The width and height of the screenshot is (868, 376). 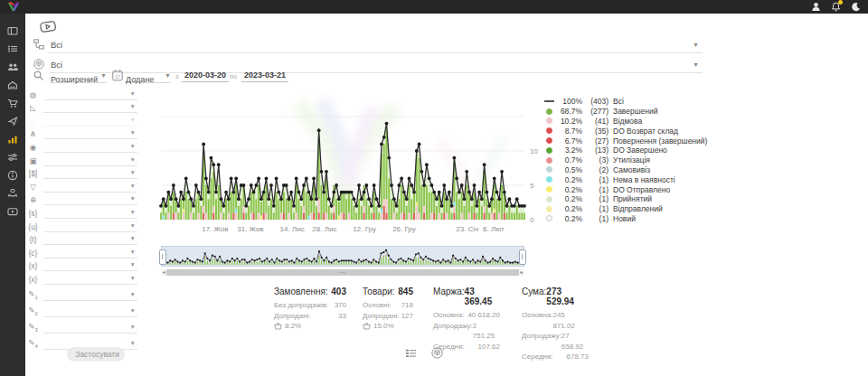 I want to click on ruler-filter-field: ▼, so click(x=90, y=107).